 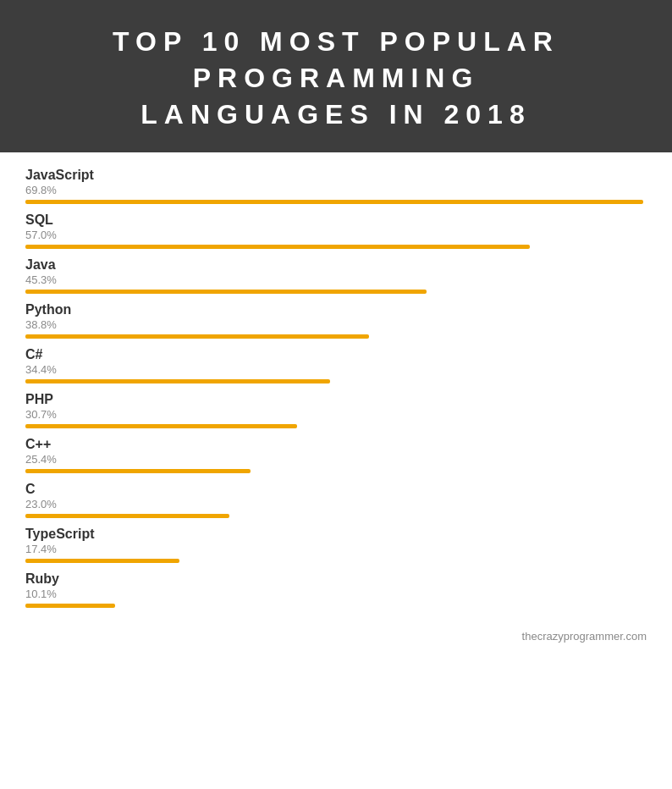 I want to click on attribution-text: thecrazyprogrammer.com, so click(x=584, y=637).